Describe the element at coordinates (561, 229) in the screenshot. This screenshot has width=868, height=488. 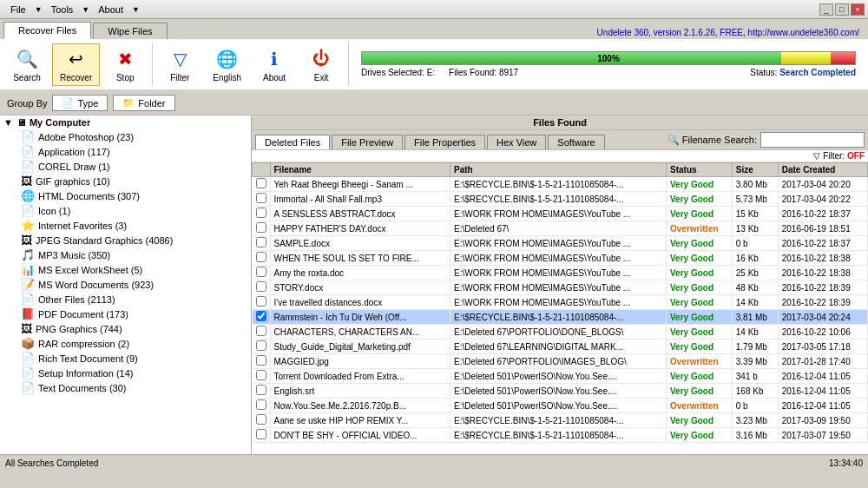
I see `table-row: HAPPY FATHER'S DAY.docx E:\Deleted 67\ O…` at that location.